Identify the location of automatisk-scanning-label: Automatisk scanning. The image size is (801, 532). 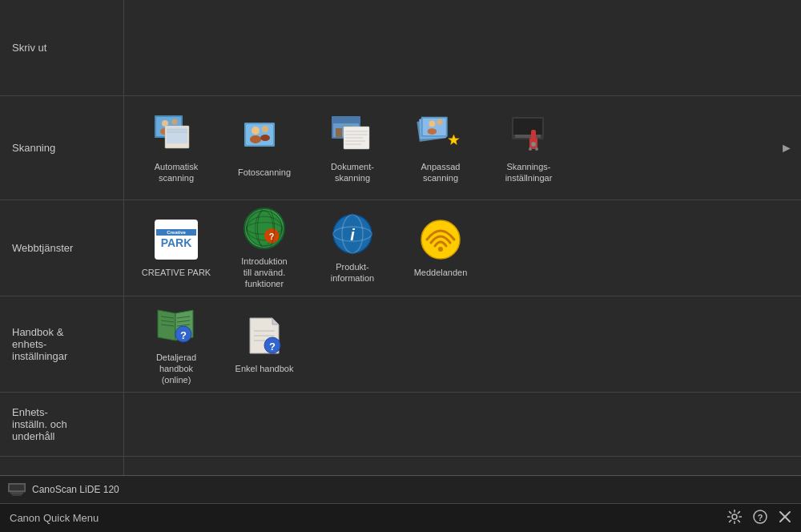
(176, 173).